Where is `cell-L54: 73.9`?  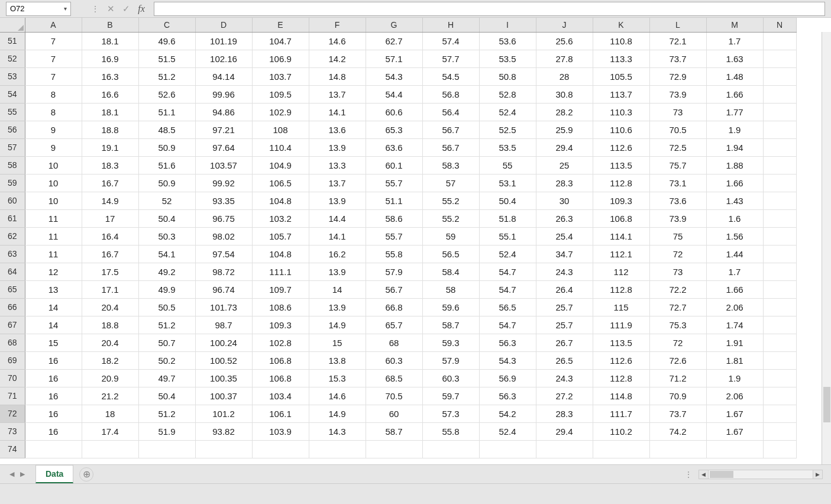
cell-L54: 73.9 is located at coordinates (678, 94).